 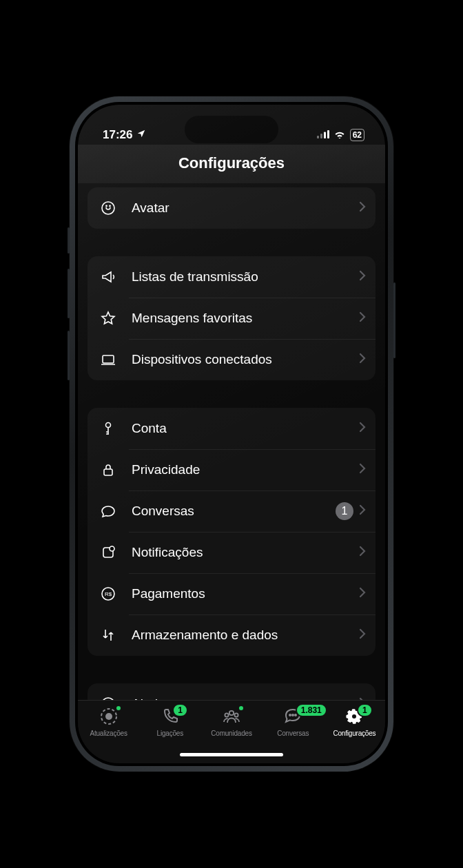 What do you see at coordinates (108, 470) in the screenshot?
I see `lock-icon` at bounding box center [108, 470].